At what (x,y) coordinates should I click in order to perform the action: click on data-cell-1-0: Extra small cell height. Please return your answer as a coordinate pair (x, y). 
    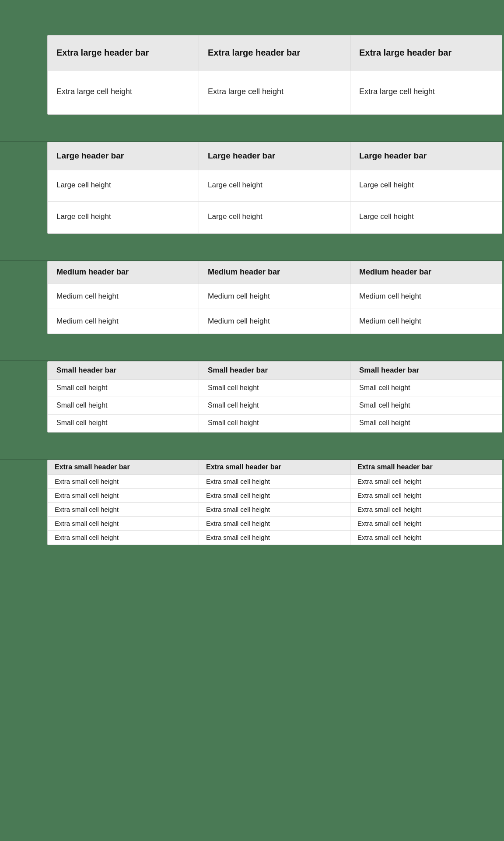
    Looking at the image, I should click on (123, 496).